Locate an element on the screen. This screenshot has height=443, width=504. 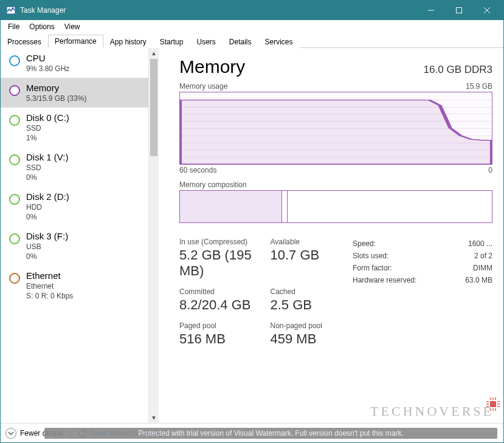
tab-performance: Performance is located at coordinates (75, 41).